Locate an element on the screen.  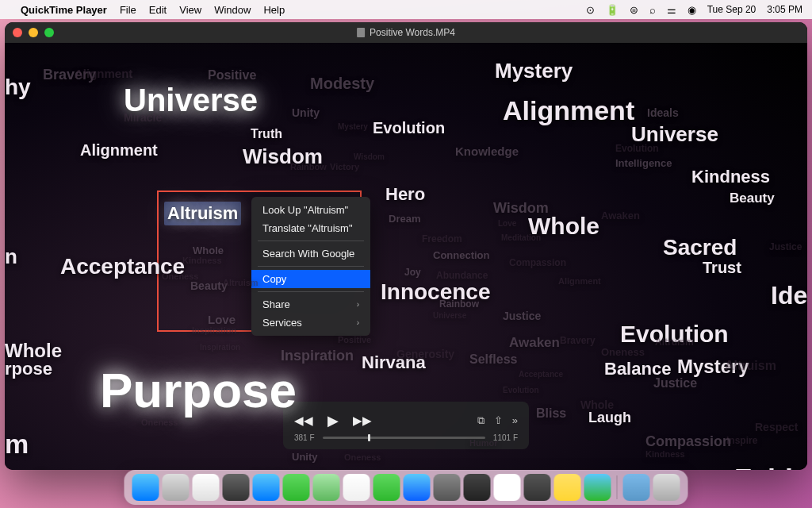
dock-app-messages is located at coordinates (297, 487).